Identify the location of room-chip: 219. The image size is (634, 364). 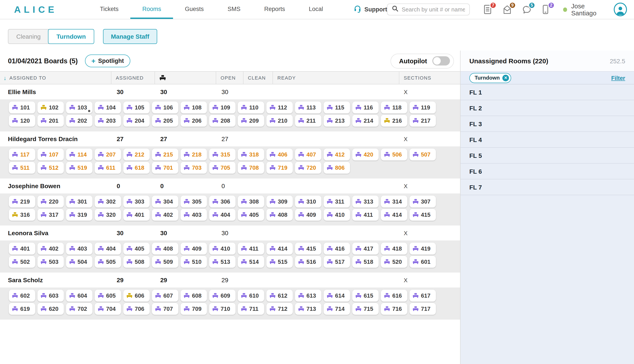
(22, 202).